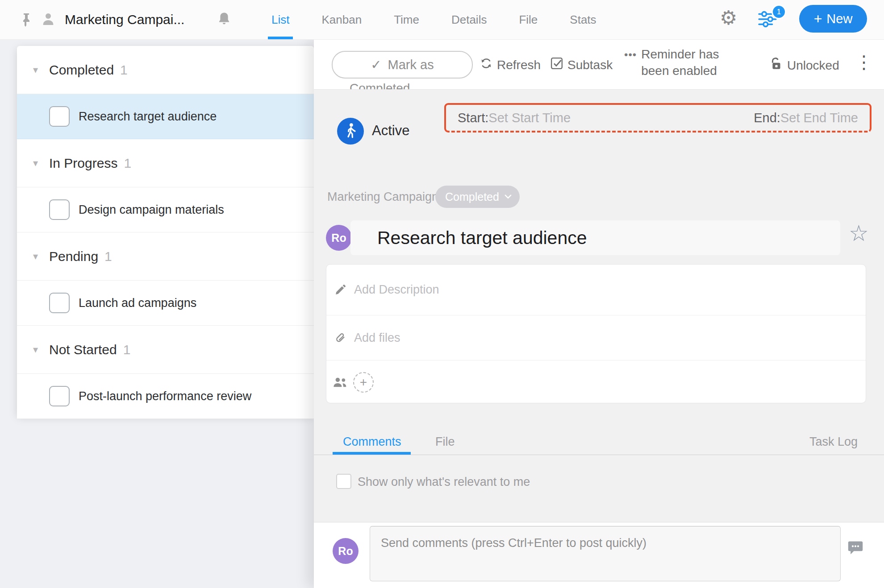 This screenshot has height=588, width=884. What do you see at coordinates (510, 65) in the screenshot?
I see `refresh-button: Refresh` at bounding box center [510, 65].